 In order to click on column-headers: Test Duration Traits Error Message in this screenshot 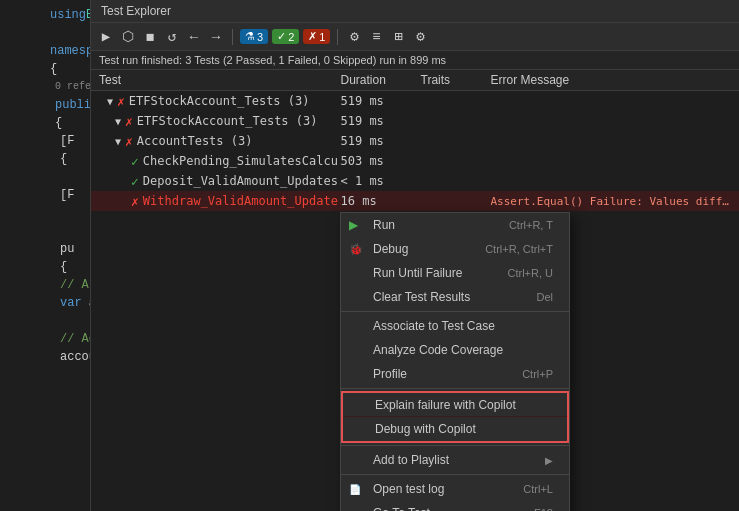, I will do `click(415, 80)`.